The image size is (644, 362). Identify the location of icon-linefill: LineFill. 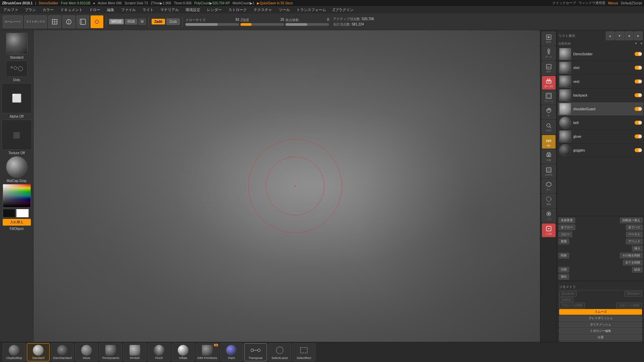
(549, 171).